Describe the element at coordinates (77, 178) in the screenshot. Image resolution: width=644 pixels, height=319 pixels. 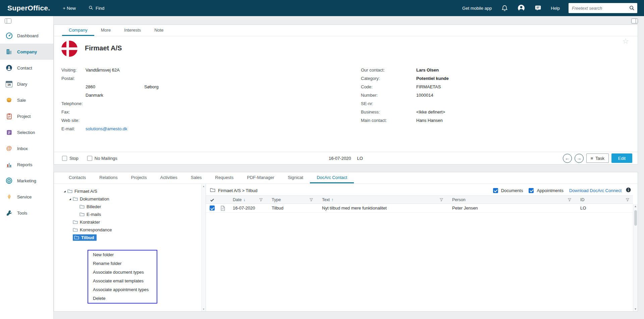
I see `tab-contacts: Contacts` at that location.